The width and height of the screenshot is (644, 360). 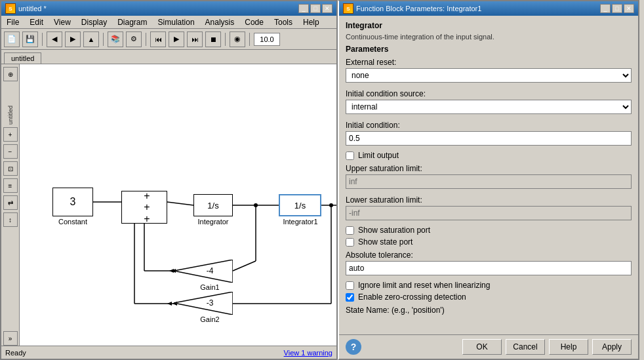 I want to click on menu-tools: Tools, so click(x=283, y=22).